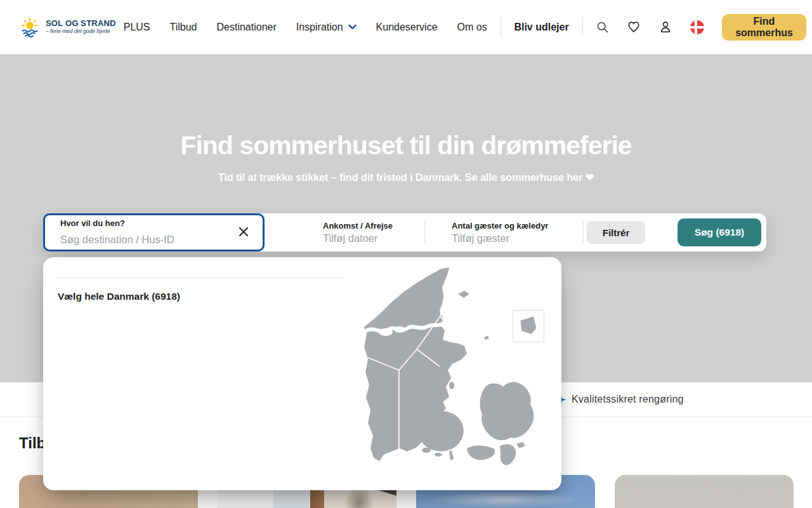  Describe the element at coordinates (603, 27) in the screenshot. I see `search-icon` at that location.